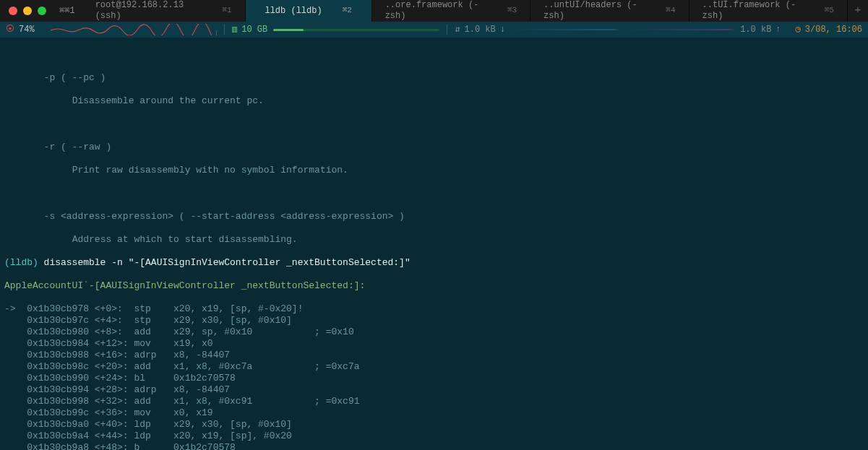 The image size is (868, 450). Describe the element at coordinates (13, 11) in the screenshot. I see `close-icon` at that location.